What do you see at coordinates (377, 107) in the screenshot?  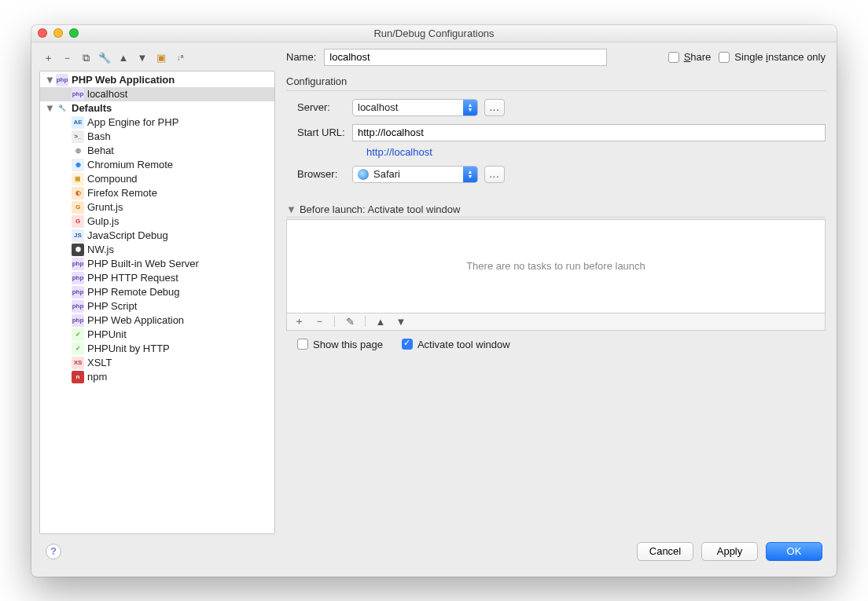 I see `server-value: localhost` at bounding box center [377, 107].